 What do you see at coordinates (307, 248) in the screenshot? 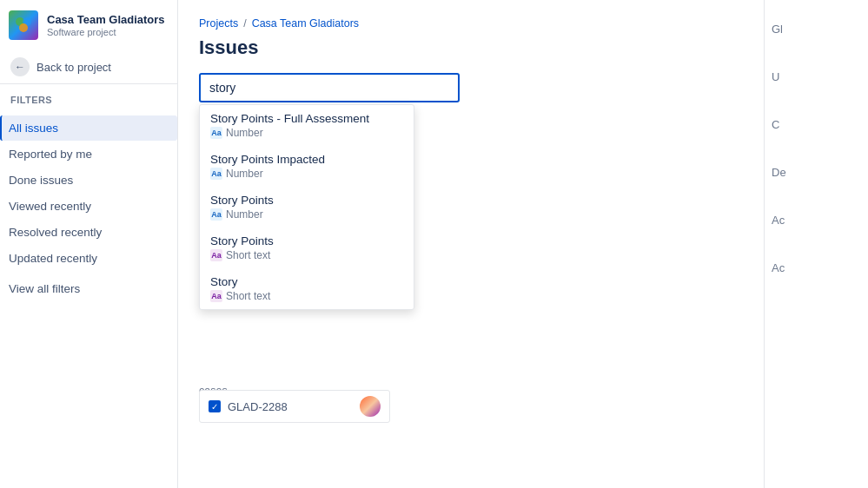
I see `dropdown-item-3: Story Points Aa Short text` at bounding box center [307, 248].